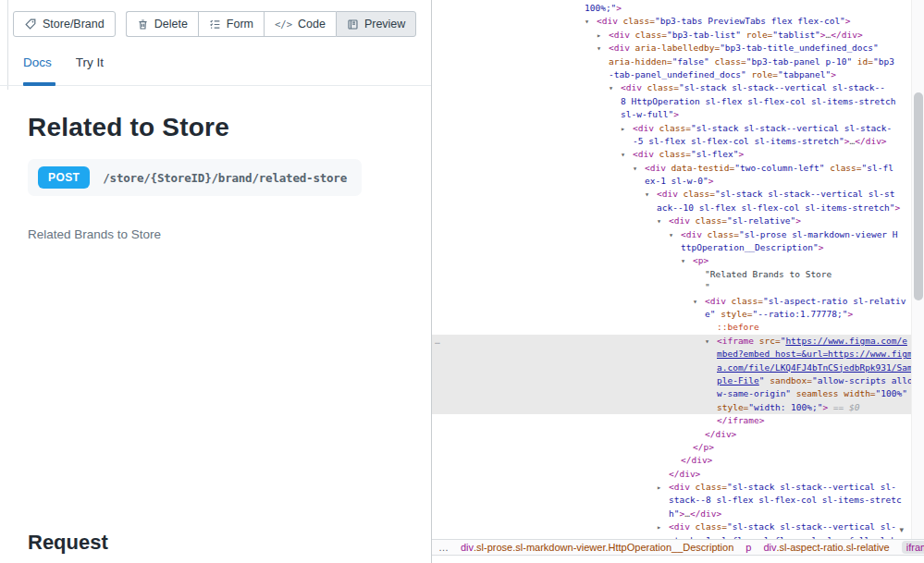  I want to click on devtools-node-line: a.com/file/LKQ4FJ4bTnCSjedbRpk931/Sam, so click(671, 368).